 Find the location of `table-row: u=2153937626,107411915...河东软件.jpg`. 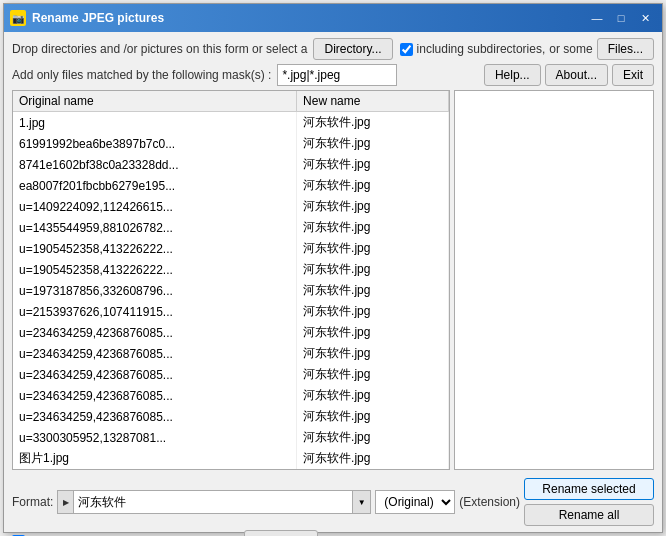

table-row: u=2153937626,107411915...河东软件.jpg is located at coordinates (231, 312).